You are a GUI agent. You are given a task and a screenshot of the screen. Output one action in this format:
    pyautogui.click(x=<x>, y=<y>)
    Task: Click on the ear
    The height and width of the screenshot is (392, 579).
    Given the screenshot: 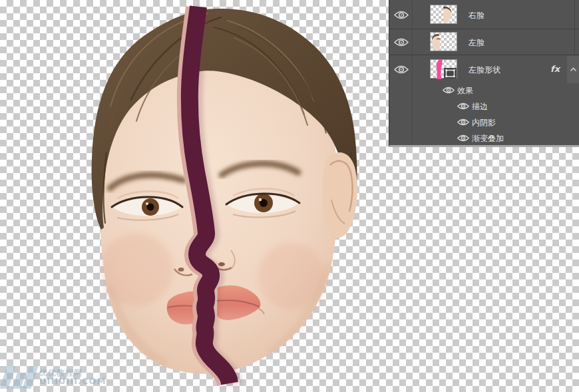 What is the action you would take?
    pyautogui.click(x=340, y=195)
    